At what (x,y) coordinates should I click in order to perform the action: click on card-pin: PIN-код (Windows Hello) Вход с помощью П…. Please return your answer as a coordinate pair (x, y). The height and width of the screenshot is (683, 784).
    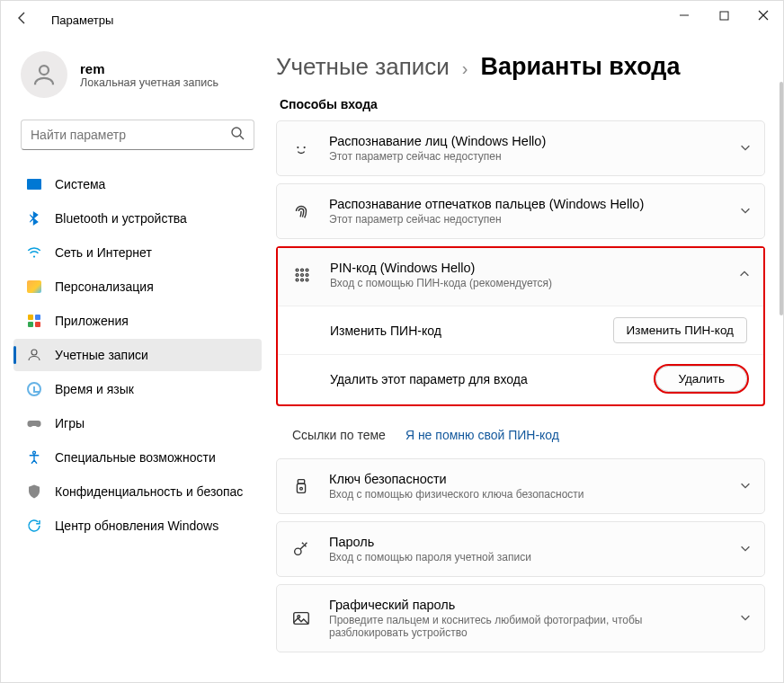
    Looking at the image, I should click on (521, 277).